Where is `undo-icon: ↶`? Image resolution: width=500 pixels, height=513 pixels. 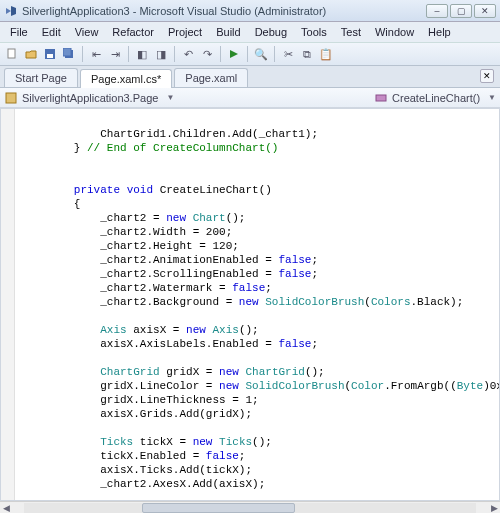 undo-icon: ↶ is located at coordinates (188, 54).